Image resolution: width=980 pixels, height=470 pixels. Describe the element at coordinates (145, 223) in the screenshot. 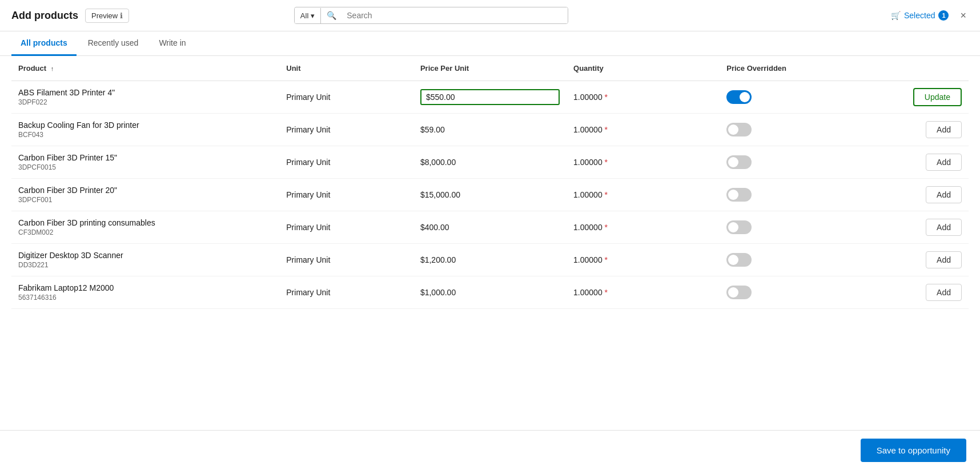

I see `product-name: Carbon Fiber 3D printing consumables` at that location.